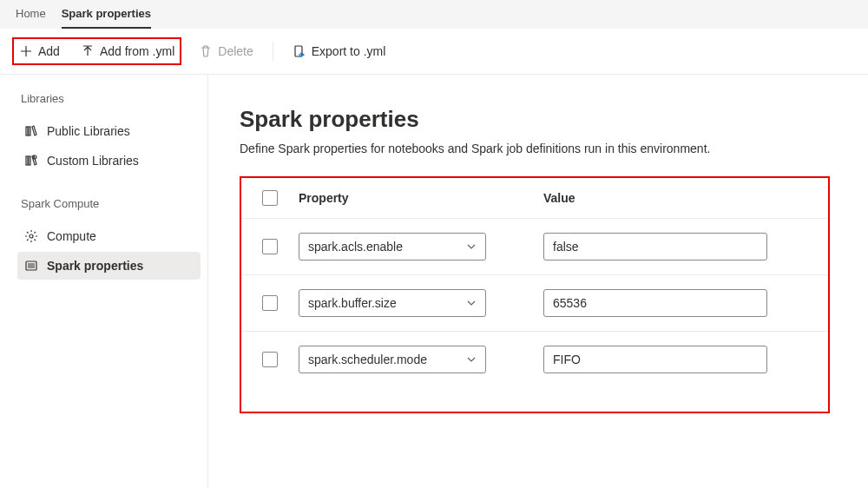 The height and width of the screenshot is (488, 868). What do you see at coordinates (40, 51) in the screenshot?
I see `add-button: Add` at bounding box center [40, 51].